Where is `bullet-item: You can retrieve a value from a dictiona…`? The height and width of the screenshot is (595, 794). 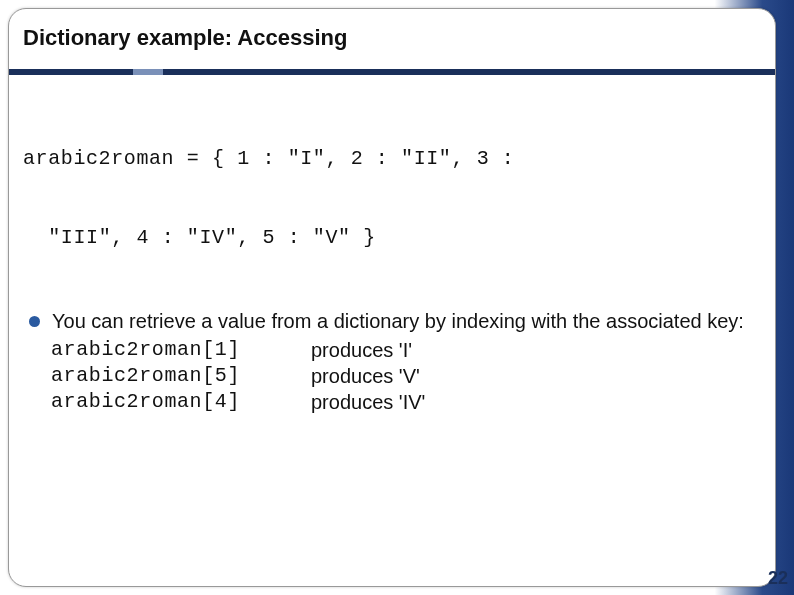
bullet-item: You can retrieve a value from a dictiona… is located at coordinates (392, 321).